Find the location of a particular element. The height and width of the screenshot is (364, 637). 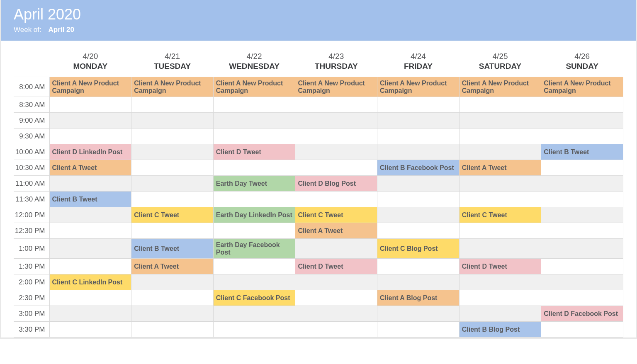

calendar-event: Client D Blog Post is located at coordinates (336, 184).